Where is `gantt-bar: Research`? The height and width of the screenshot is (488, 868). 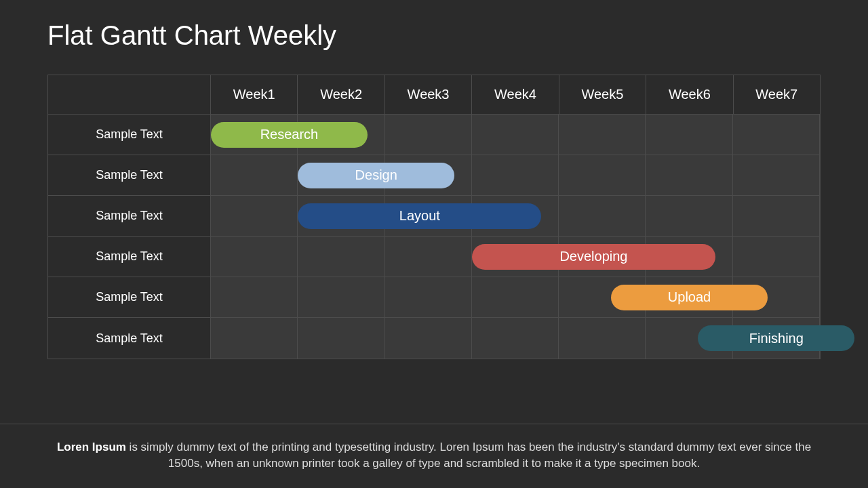
gantt-bar: Research is located at coordinates (289, 135).